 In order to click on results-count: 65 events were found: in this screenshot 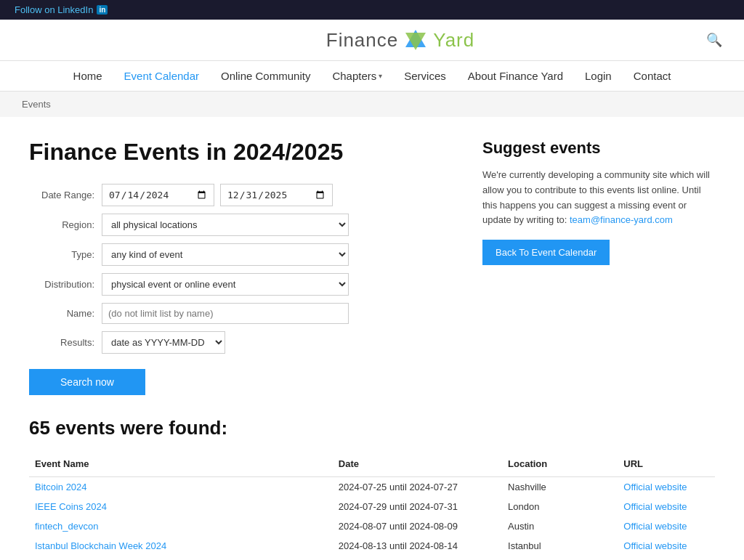, I will do `click(372, 429)`.